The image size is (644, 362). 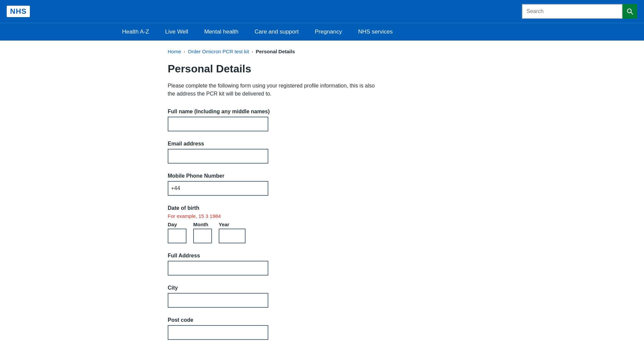 What do you see at coordinates (218, 124) in the screenshot?
I see `full-name-input` at bounding box center [218, 124].